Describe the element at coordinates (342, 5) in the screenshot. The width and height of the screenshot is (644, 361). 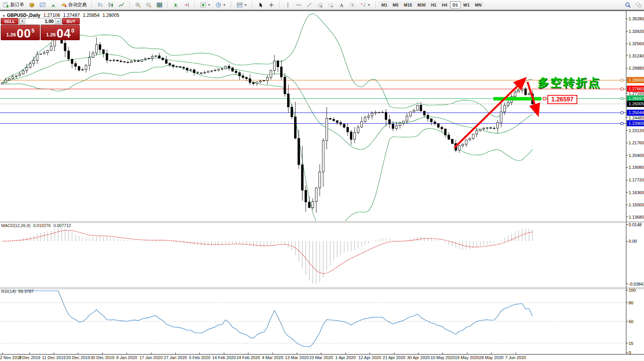
I see `svg-text: A` at that location.